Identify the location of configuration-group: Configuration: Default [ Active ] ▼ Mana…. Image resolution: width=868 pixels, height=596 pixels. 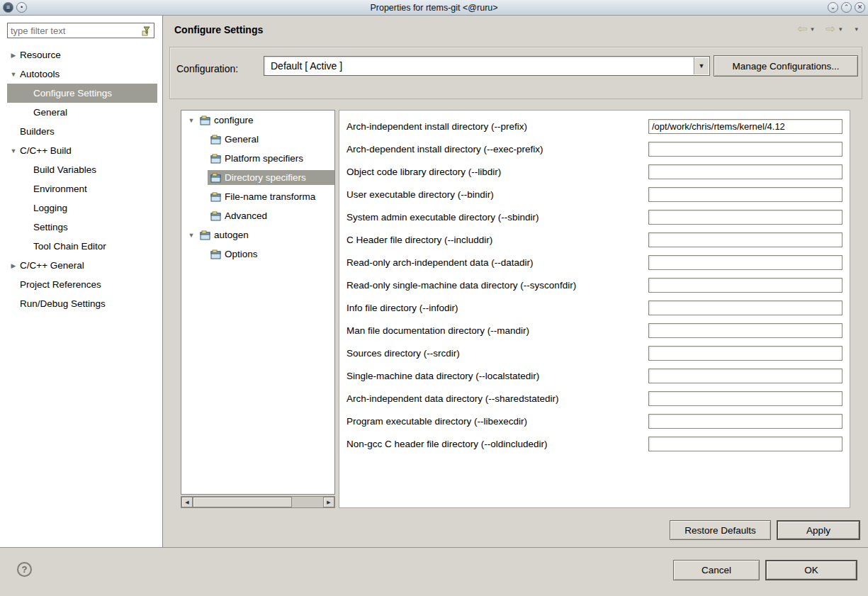
(516, 73).